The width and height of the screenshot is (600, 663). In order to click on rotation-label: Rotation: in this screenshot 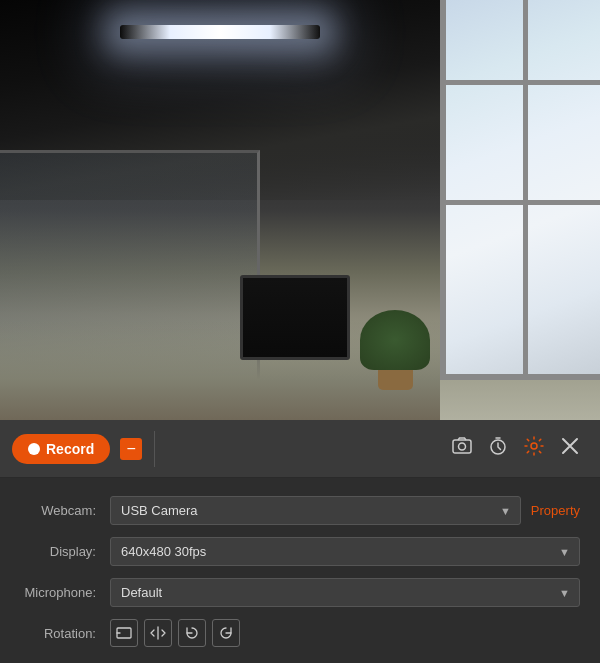, I will do `click(65, 634)`.